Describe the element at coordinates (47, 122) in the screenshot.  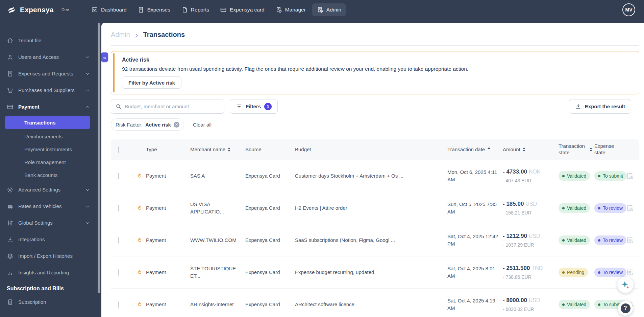
I see `sidebar-subitem-transactions: Transactions` at that location.